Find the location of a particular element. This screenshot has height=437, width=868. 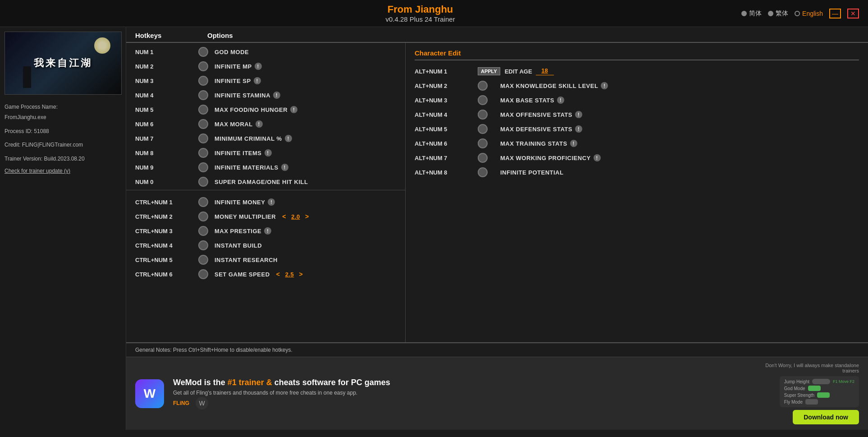

lang-trad-label: 繁体 is located at coordinates (782, 14).